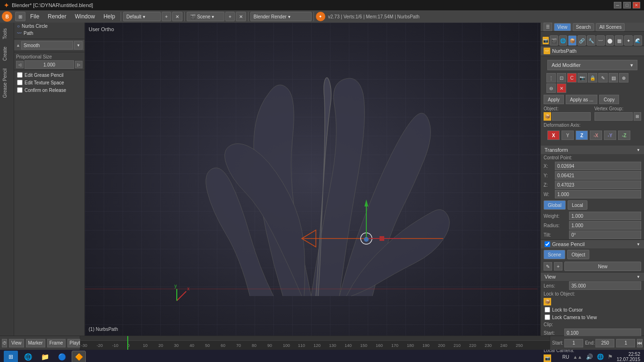 The height and width of the screenshot is (362, 644). I want to click on vertex-group-input, so click(614, 116).